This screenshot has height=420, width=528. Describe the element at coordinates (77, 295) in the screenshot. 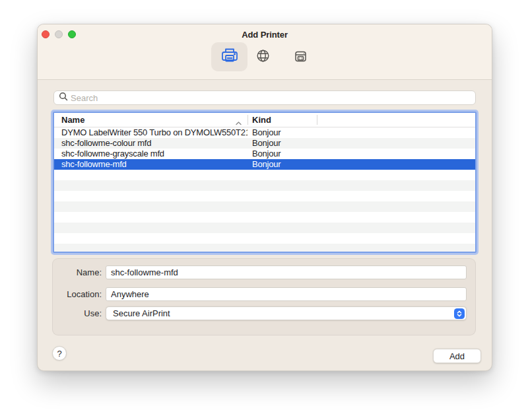

I see `location-label: Location:` at that location.